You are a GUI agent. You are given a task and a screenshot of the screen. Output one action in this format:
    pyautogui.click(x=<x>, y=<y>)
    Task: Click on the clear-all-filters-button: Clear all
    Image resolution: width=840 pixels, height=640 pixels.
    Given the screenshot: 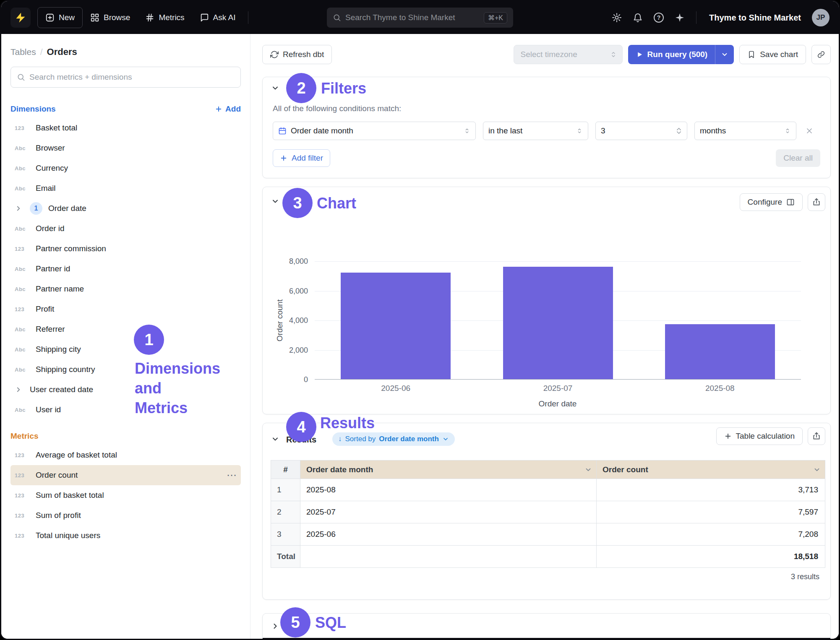 What is the action you would take?
    pyautogui.click(x=798, y=158)
    